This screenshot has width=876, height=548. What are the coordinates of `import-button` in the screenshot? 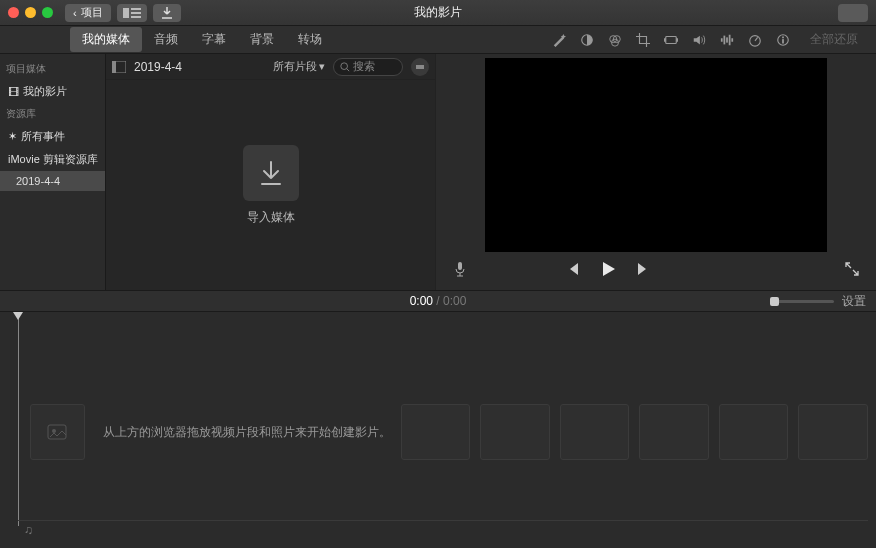 It's located at (167, 13).